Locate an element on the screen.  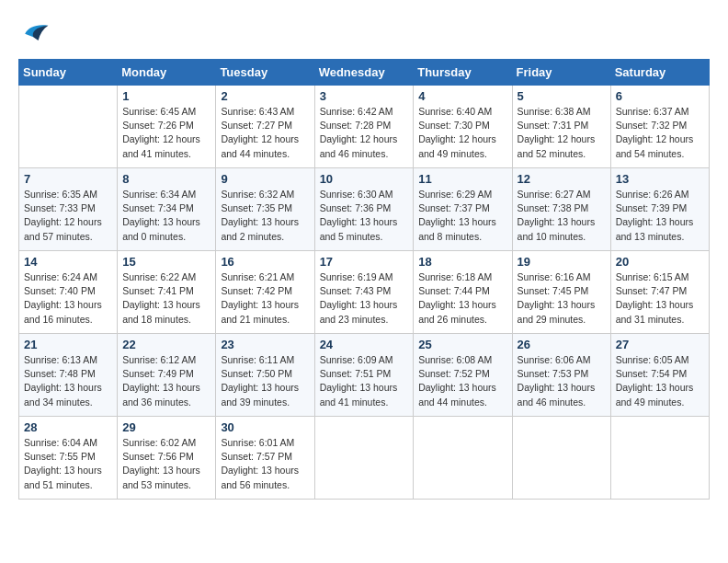
day-info: Sunrise: 6:05 AMSunset: 7:54 PMDaylight:… is located at coordinates (660, 381).